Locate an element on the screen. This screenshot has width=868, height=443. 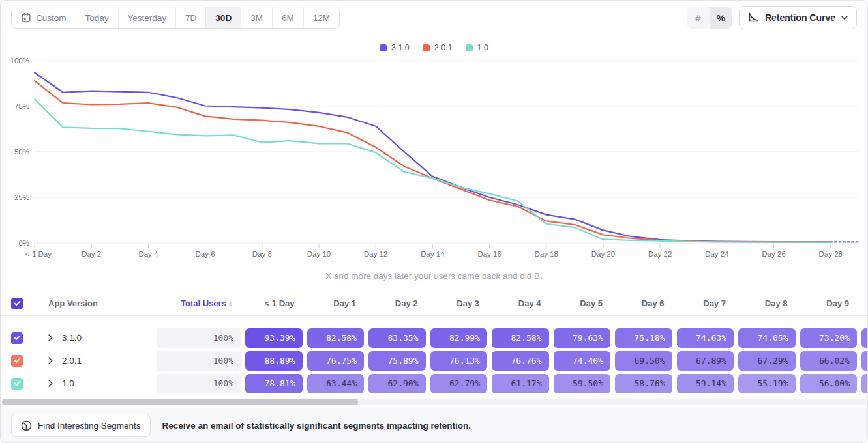
chevron-down-icon is located at coordinates (845, 18).